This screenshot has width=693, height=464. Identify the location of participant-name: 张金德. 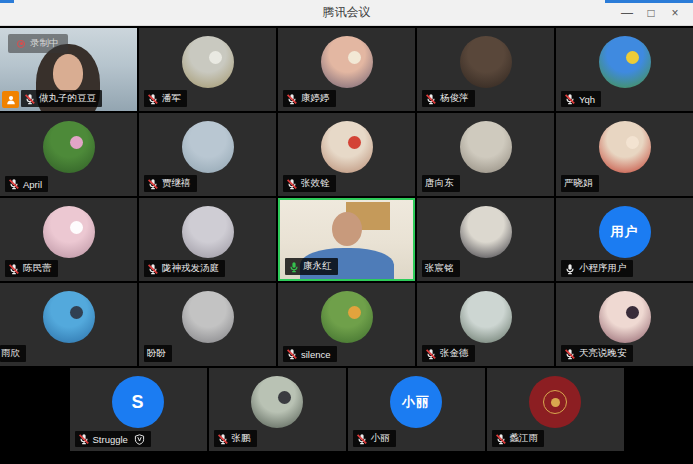
(454, 354).